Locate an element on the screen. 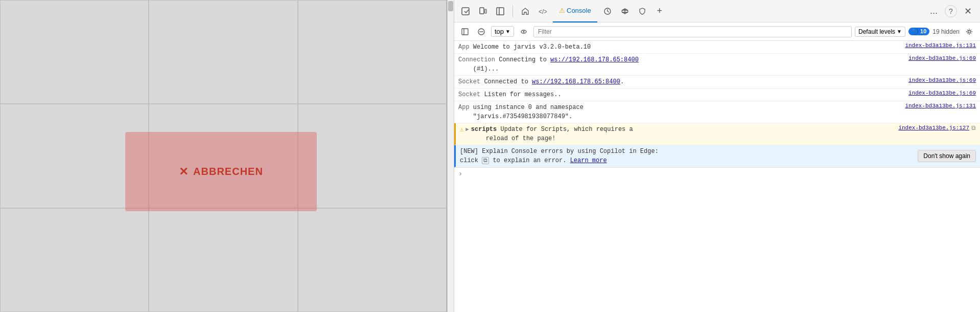  clear-console-icon is located at coordinates (481, 32).